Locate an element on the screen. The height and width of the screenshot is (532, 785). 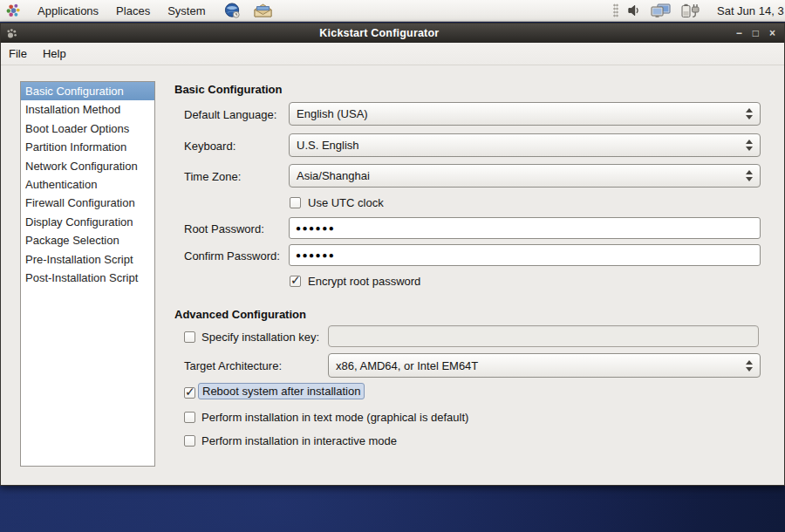
panel-clock: Sat Jun 14, 3 is located at coordinates (751, 10).